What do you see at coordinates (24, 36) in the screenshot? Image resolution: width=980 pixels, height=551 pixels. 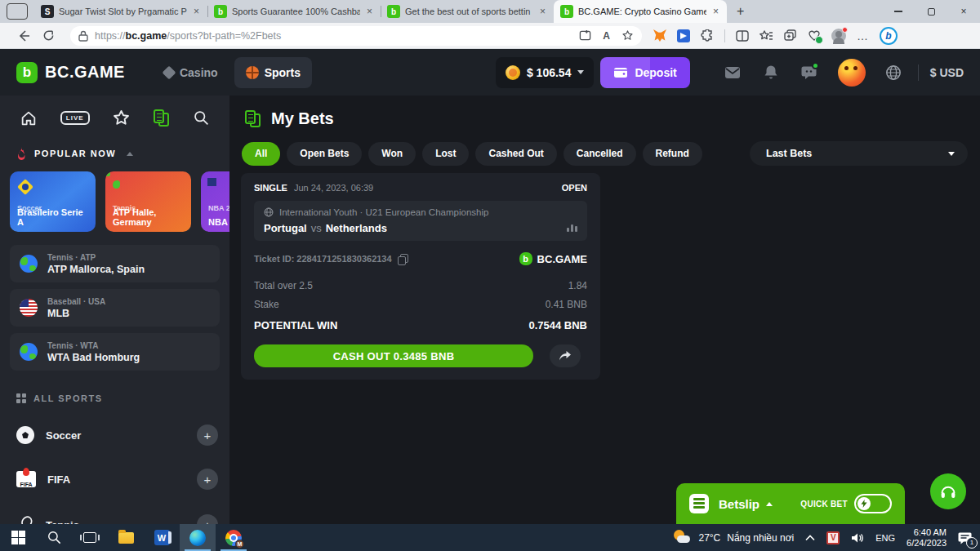 I see `back-icon` at bounding box center [24, 36].